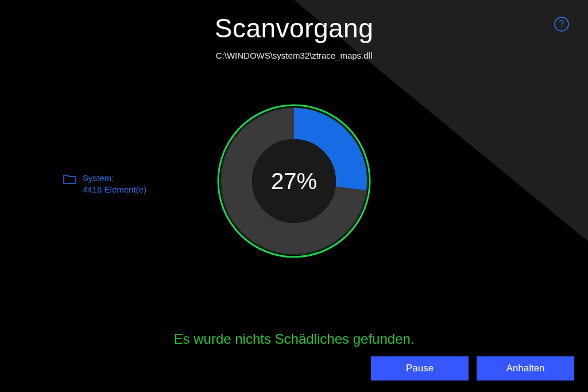 The height and width of the screenshot is (392, 588). What do you see at coordinates (92, 190) in the screenshot?
I see `scan-items-count: 4416` at bounding box center [92, 190].